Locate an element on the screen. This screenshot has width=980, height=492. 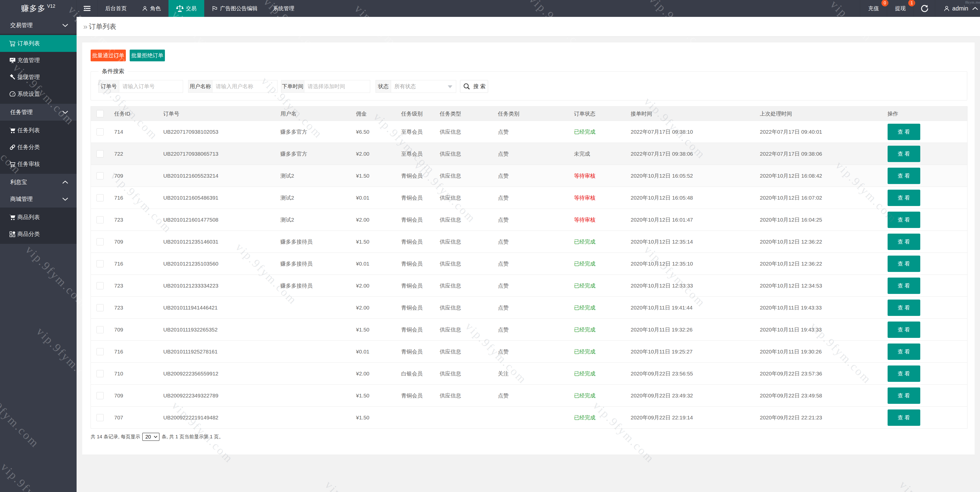
select-all-checkbox is located at coordinates (100, 113).